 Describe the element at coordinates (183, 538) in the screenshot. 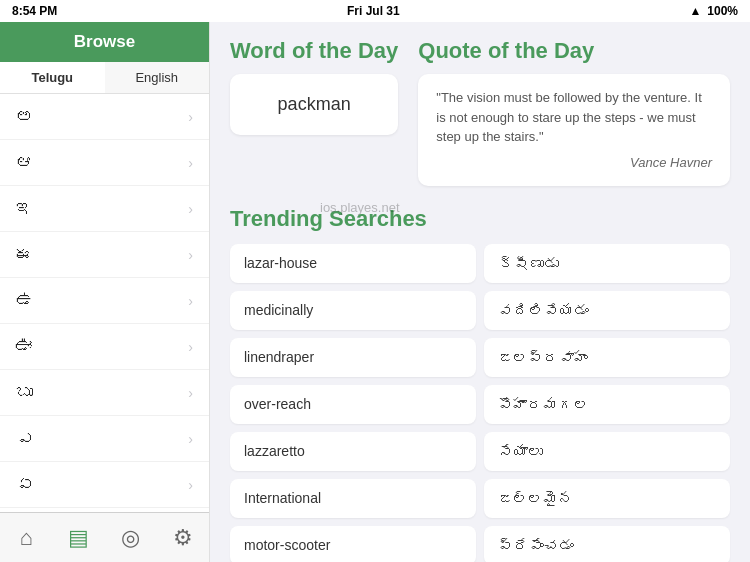

I see `bottom-tab-settings: ⚙` at that location.